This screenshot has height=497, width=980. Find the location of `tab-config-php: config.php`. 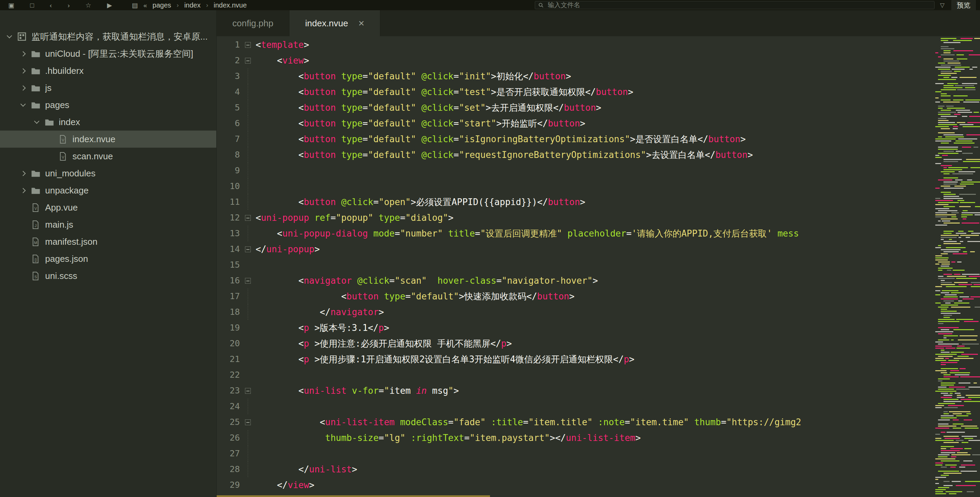

tab-config-php: config.php is located at coordinates (253, 23).